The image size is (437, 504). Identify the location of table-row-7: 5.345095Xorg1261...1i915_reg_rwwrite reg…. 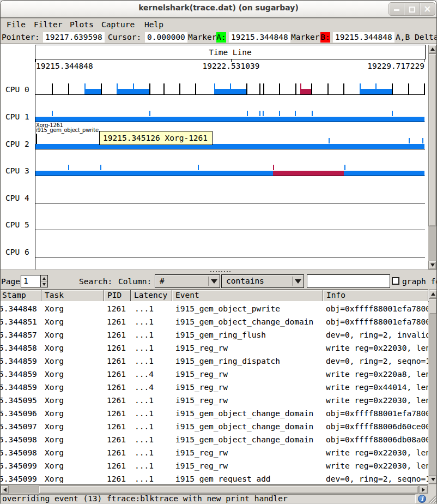
(214, 399).